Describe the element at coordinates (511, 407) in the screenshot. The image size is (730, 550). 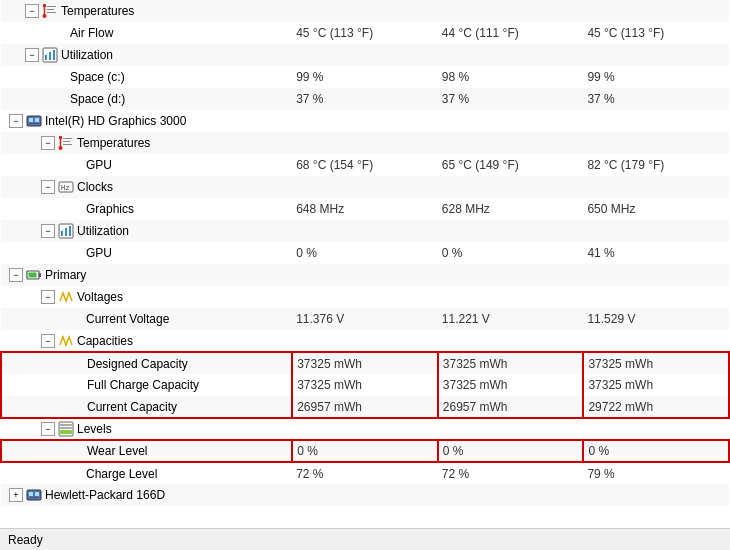
I see `val2: 26957 mWh` at that location.